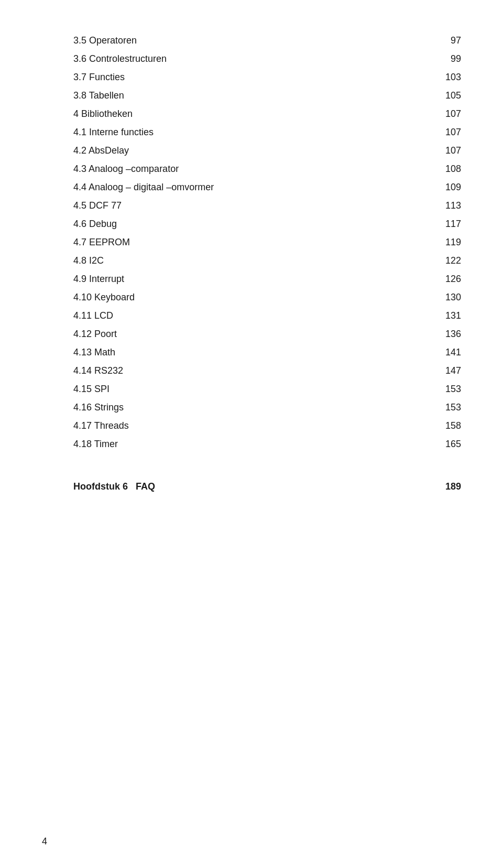 This screenshot has width=503, height=868. Describe the element at coordinates (451, 188) in the screenshot. I see `toc-page: 109` at that location.